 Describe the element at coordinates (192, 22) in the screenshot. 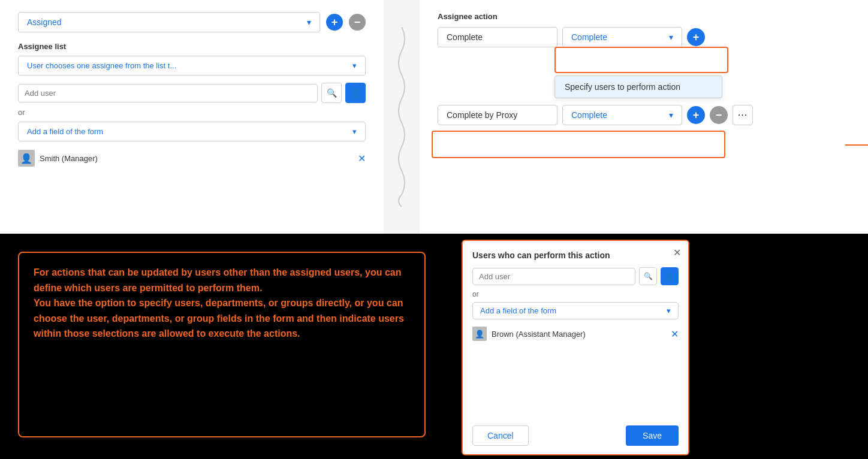

I see `assigned-row: Assigned ▾ + −` at that location.